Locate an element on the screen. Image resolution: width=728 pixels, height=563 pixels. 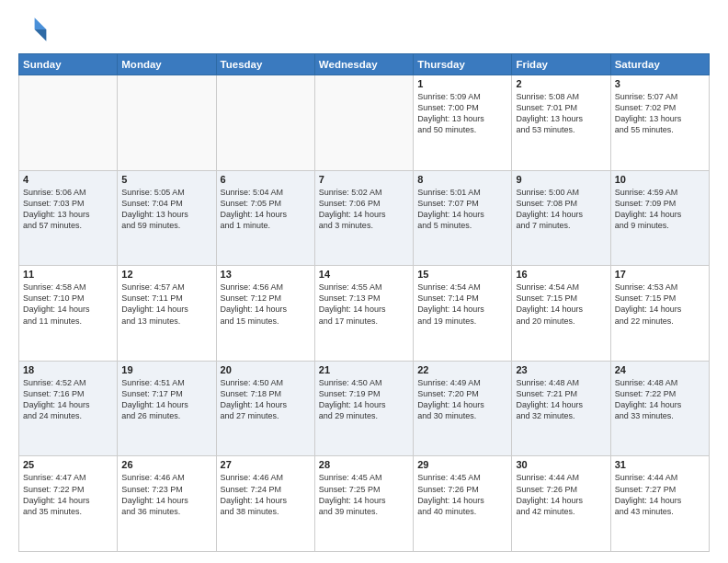
calendar-cell: 15Sunrise: 4:54 AM Sunset: 7:14 PM Dayli… is located at coordinates (463, 314).